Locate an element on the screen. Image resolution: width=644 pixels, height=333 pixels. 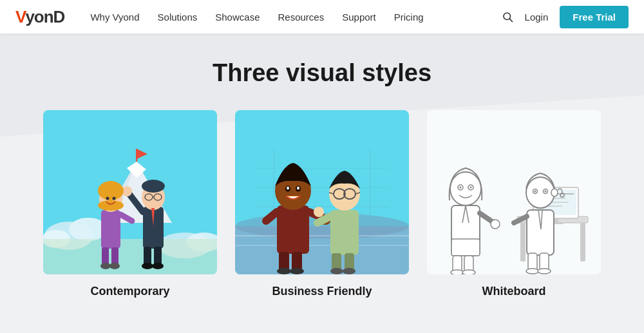
nav-solutions: Solutions is located at coordinates (178, 17).